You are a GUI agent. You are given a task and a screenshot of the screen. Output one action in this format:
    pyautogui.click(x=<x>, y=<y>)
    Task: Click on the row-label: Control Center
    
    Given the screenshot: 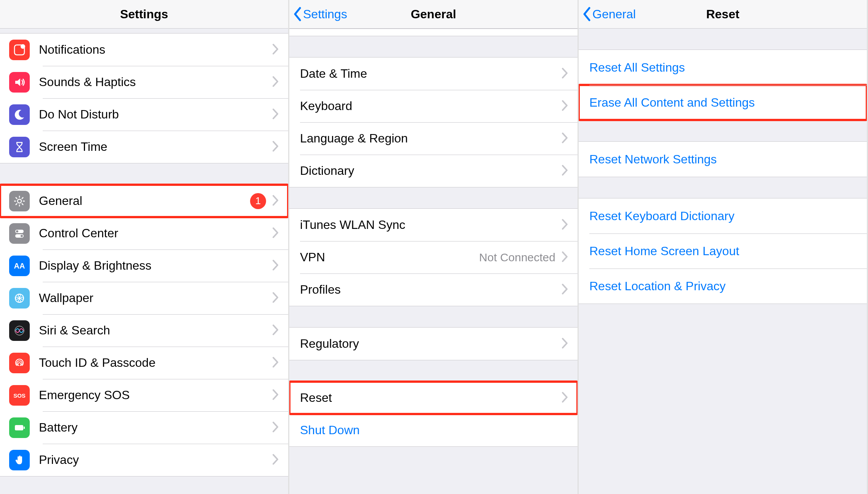 What is the action you would take?
    pyautogui.click(x=156, y=233)
    